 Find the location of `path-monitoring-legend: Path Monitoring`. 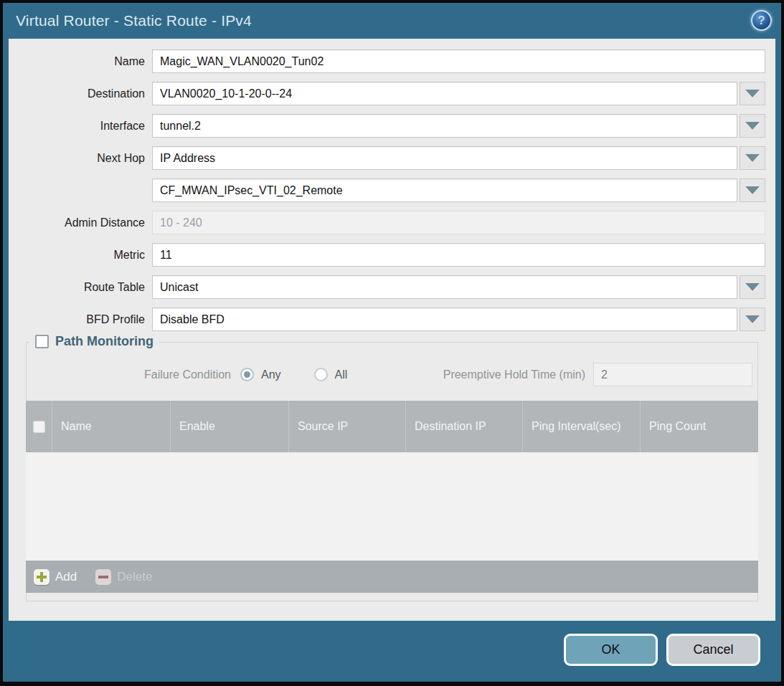

path-monitoring-legend: Path Monitoring is located at coordinates (95, 341).